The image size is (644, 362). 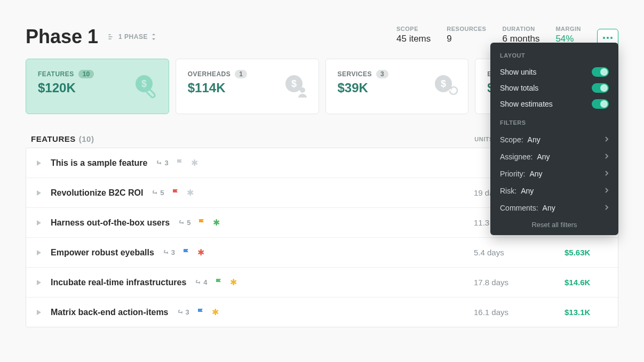 I want to click on row-total: $13.1K, so click(x=586, y=312).